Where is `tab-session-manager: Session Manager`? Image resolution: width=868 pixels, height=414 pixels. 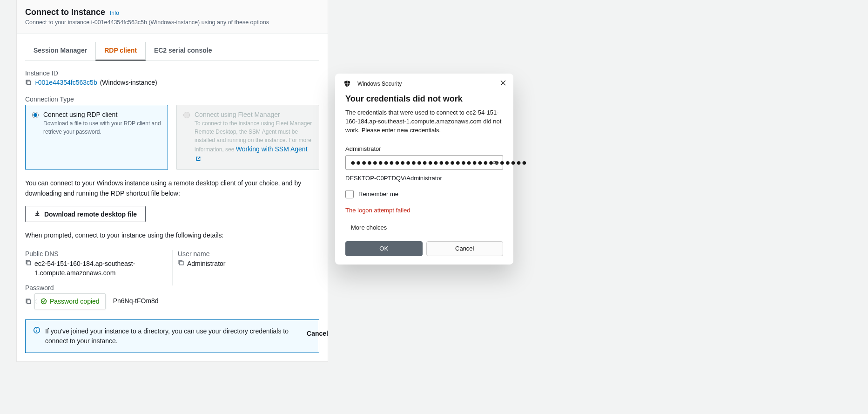 tab-session-manager: Session Manager is located at coordinates (61, 51).